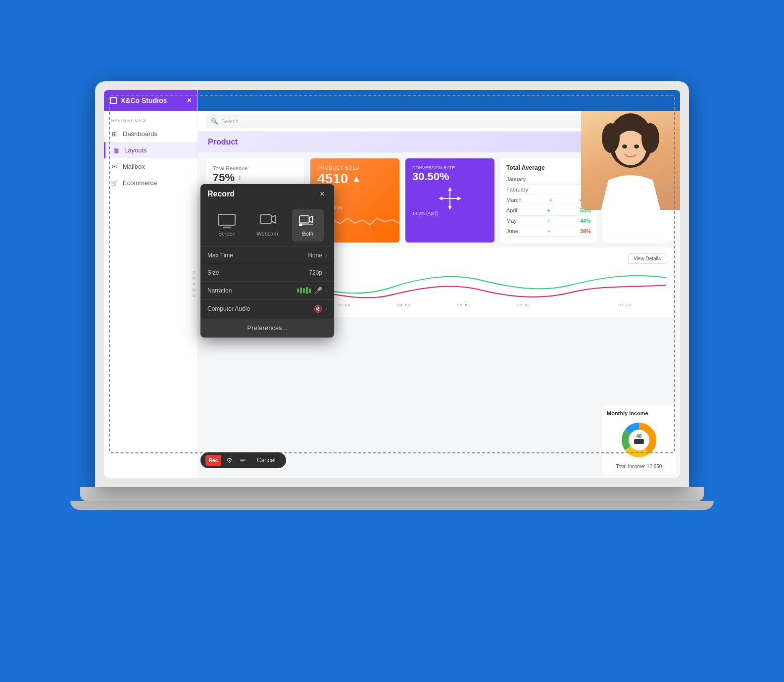  What do you see at coordinates (255, 168) in the screenshot?
I see `revenue-label: Total Revenue` at bounding box center [255, 168].